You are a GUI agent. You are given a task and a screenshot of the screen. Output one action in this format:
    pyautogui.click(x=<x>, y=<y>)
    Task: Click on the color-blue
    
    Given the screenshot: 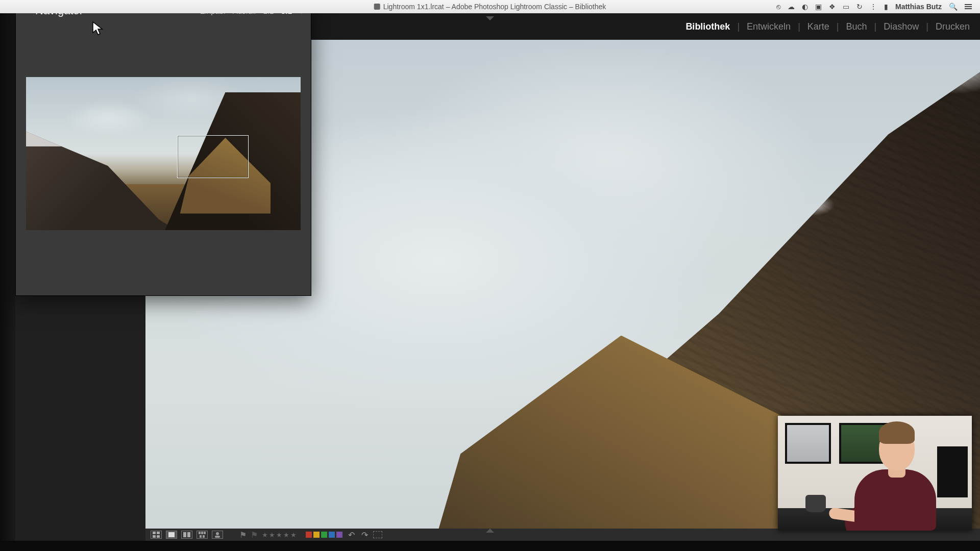 What is the action you would take?
    pyautogui.click(x=332, y=535)
    